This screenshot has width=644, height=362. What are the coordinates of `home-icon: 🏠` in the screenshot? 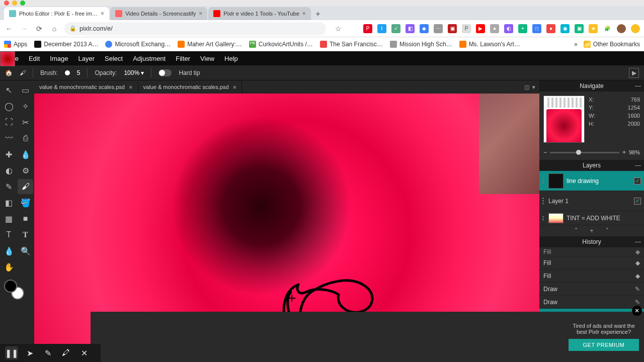 It's located at (9, 73).